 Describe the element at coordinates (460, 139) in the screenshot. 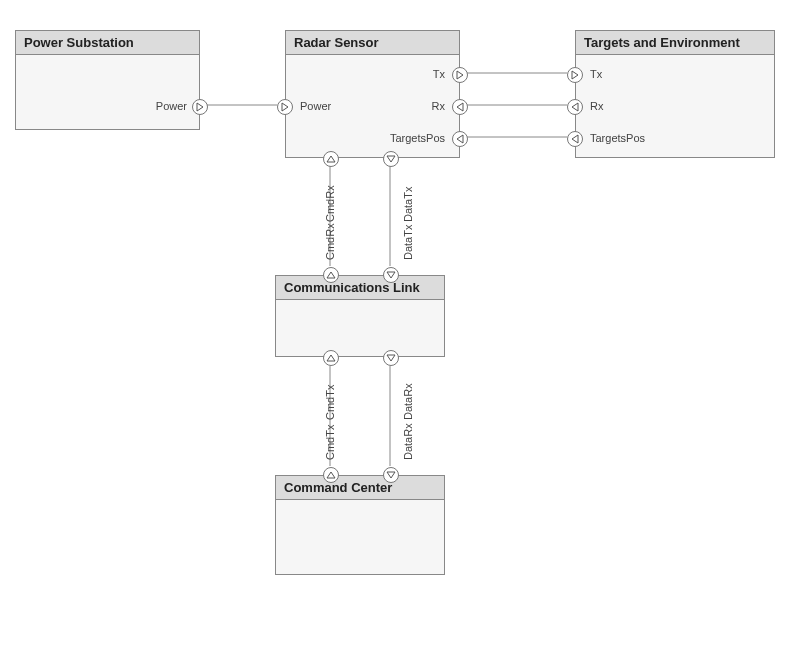

I see `port-targetspos` at that location.